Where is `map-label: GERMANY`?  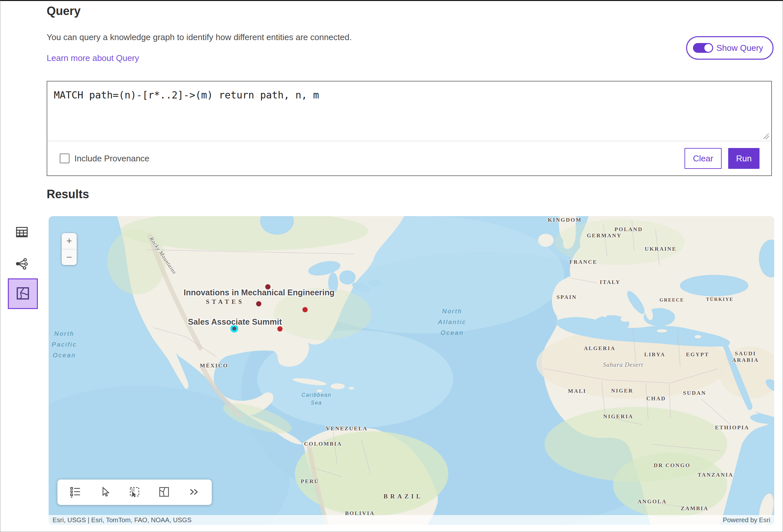
map-label: GERMANY is located at coordinates (604, 236).